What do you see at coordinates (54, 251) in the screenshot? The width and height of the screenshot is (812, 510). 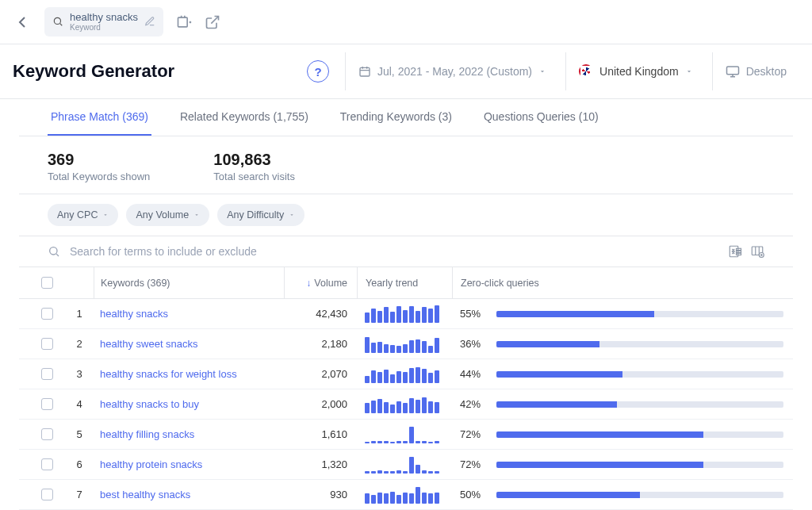 I see `search-icon` at bounding box center [54, 251].